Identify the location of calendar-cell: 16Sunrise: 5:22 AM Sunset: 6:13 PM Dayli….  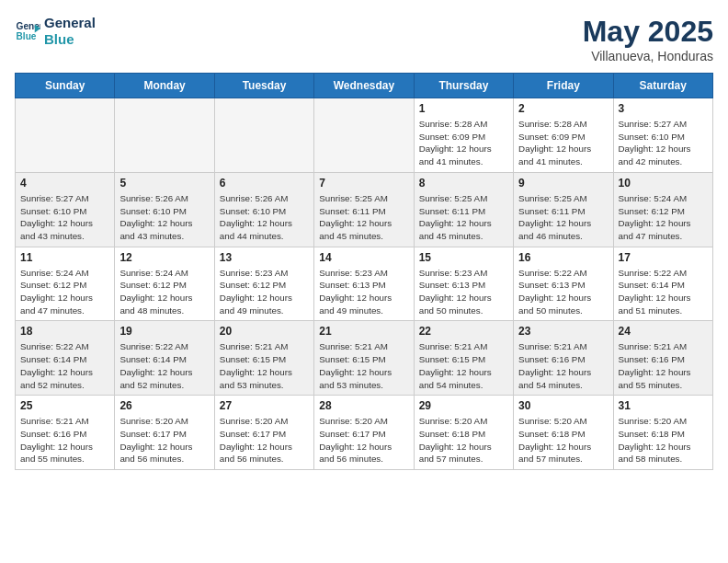
(563, 283).